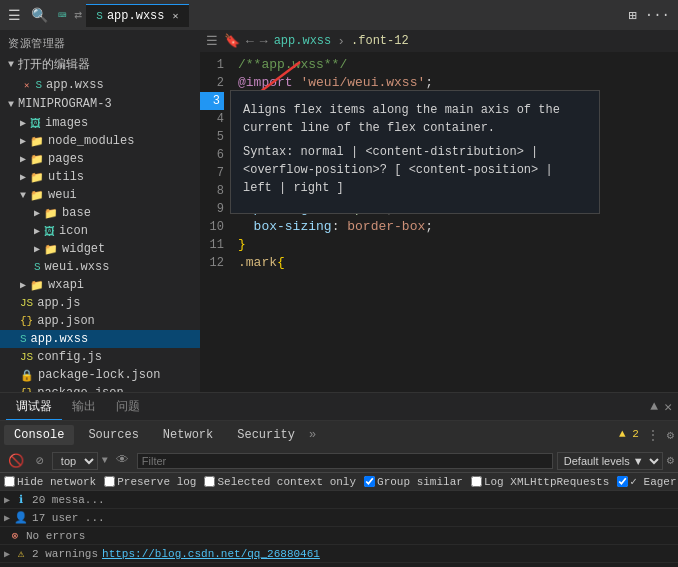 The image size is (678, 567). Describe the element at coordinates (113, 435) in the screenshot. I see `devtools-tab-sources: Sources` at that location.